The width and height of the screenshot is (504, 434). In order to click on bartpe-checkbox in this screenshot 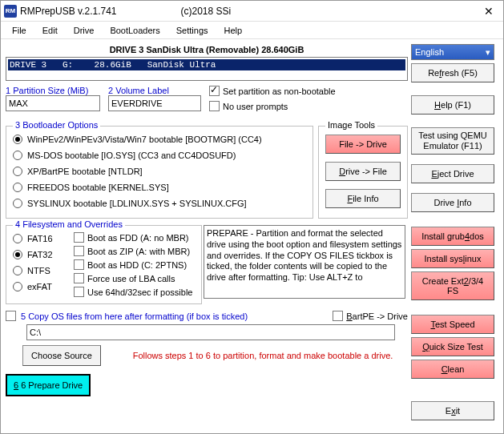, I will do `click(338, 315)`.